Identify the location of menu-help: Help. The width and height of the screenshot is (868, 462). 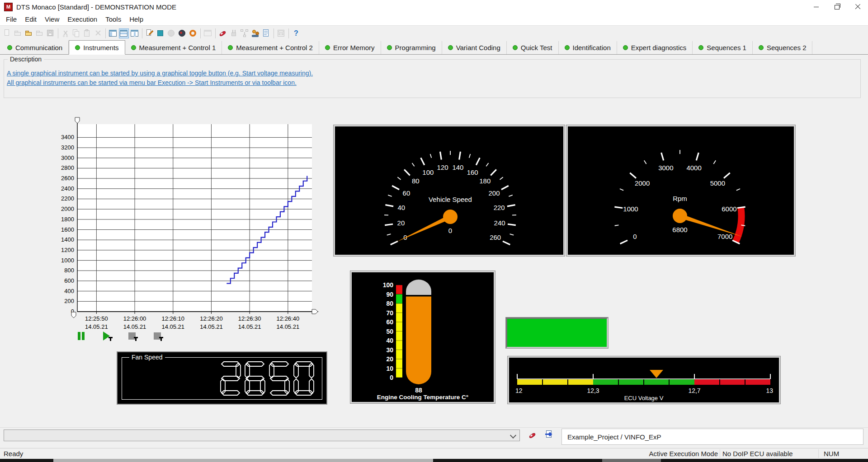
(137, 19).